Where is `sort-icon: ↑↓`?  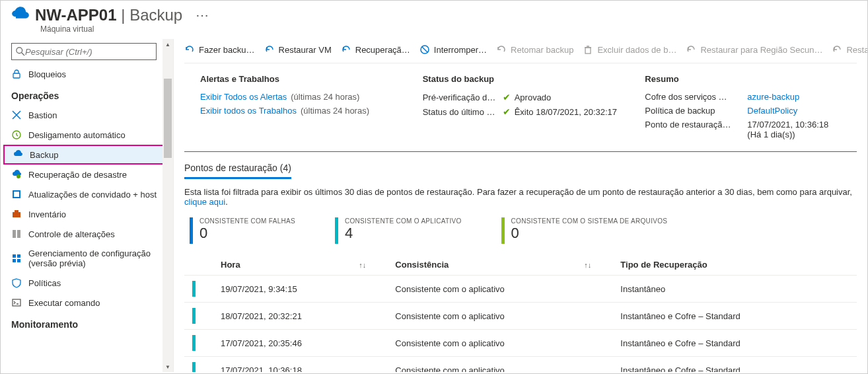
sort-icon: ↑↓ is located at coordinates (362, 265).